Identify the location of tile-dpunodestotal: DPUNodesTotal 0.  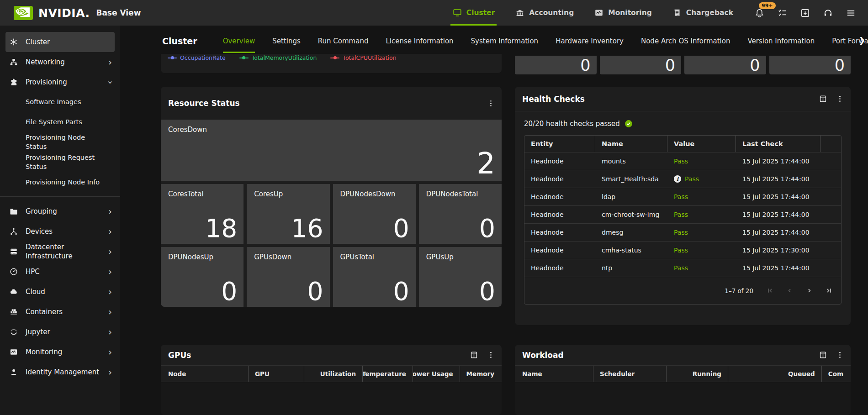
(460, 214).